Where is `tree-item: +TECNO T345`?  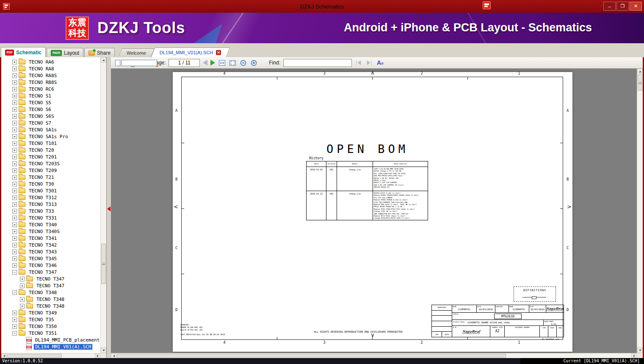
tree-item: +TECNO T345 is located at coordinates (51, 258).